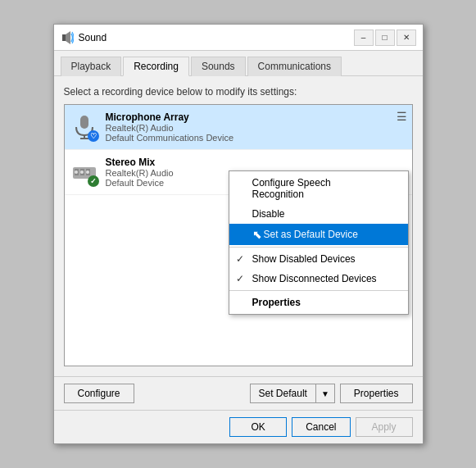 The width and height of the screenshot is (476, 468). Describe the element at coordinates (319, 302) in the screenshot. I see `context-properties: Properties` at that location.